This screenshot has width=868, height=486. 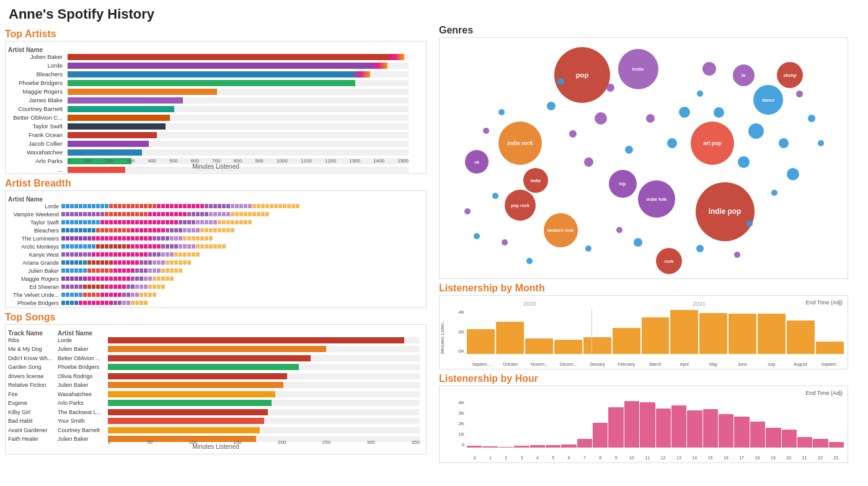 What do you see at coordinates (768, 100) in the screenshot?
I see `genre-bubble: dance` at bounding box center [768, 100].